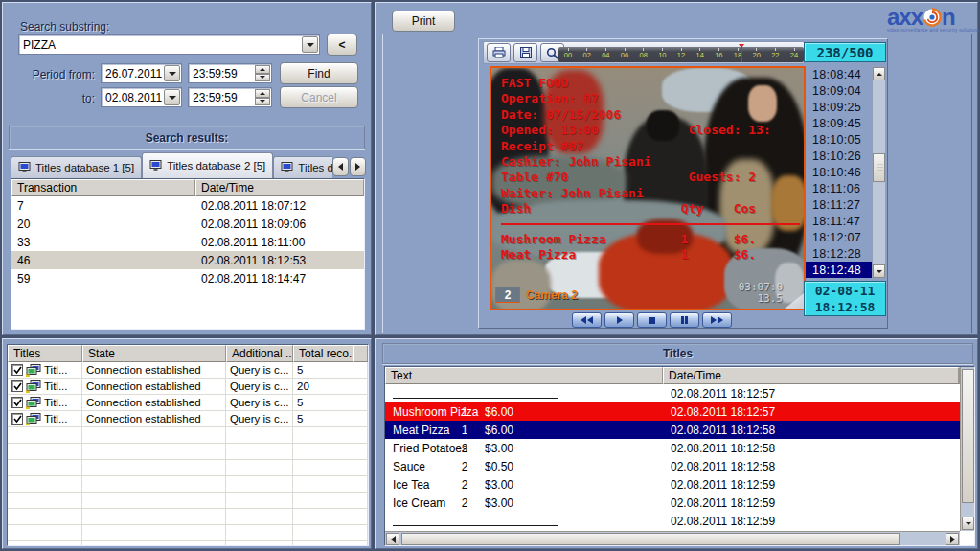 This screenshot has width=980, height=551. Describe the element at coordinates (524, 376) in the screenshot. I see `column-text: Text` at that location.